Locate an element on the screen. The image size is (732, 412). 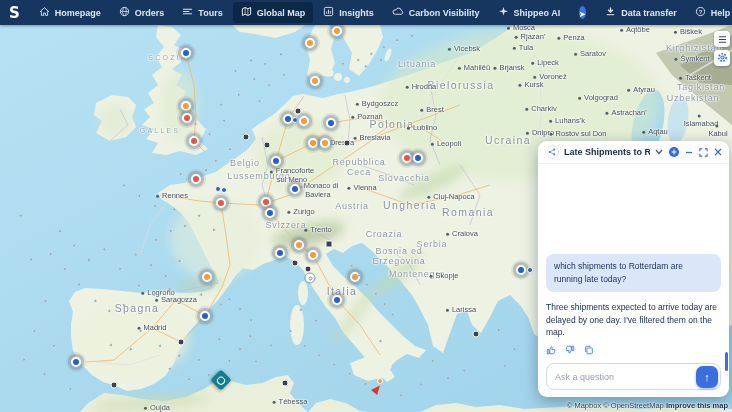
osm-attribution-link: © OpenStreetMap is located at coordinates (634, 406).